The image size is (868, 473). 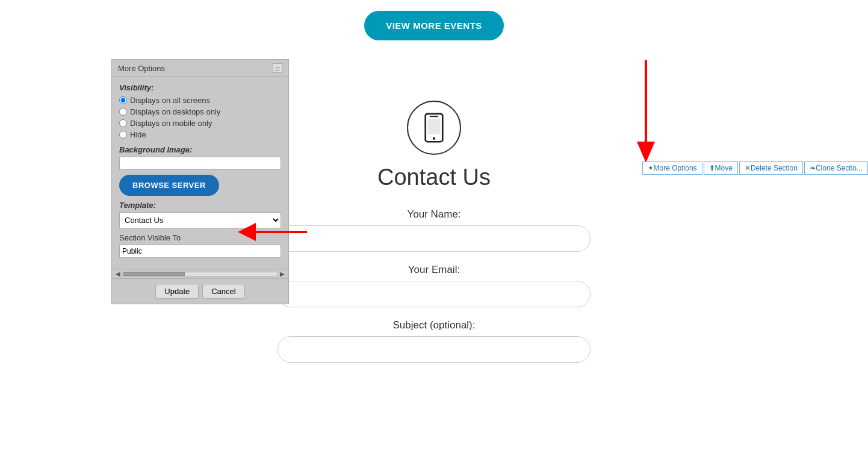 What do you see at coordinates (434, 325) in the screenshot?
I see `subject-label: Subject (optional):` at bounding box center [434, 325].